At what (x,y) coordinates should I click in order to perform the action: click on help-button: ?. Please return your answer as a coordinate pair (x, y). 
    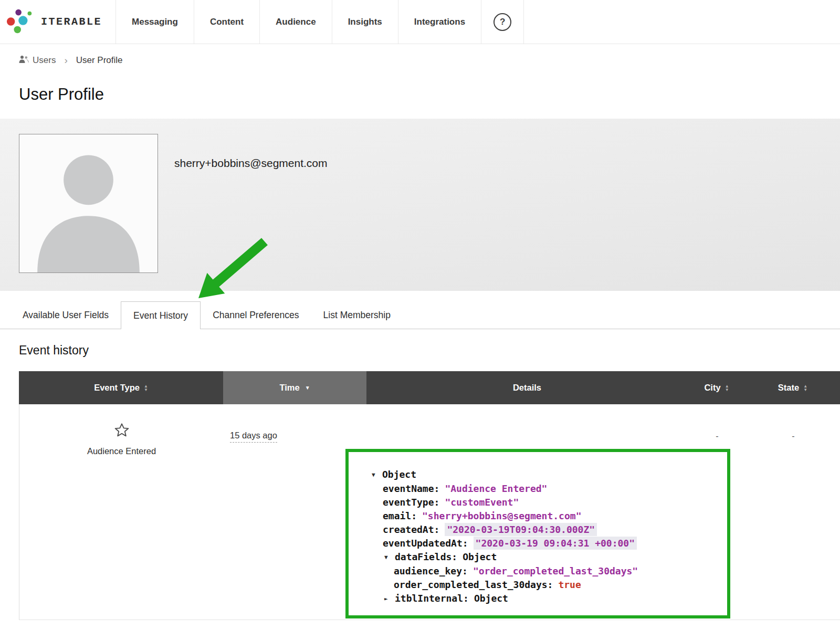
    Looking at the image, I should click on (502, 22).